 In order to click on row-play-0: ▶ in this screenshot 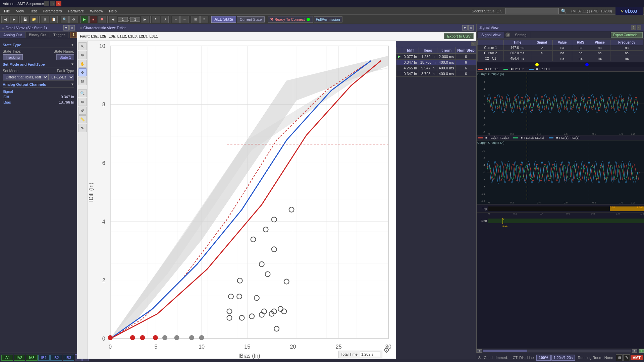, I will do `click(399, 57)`.